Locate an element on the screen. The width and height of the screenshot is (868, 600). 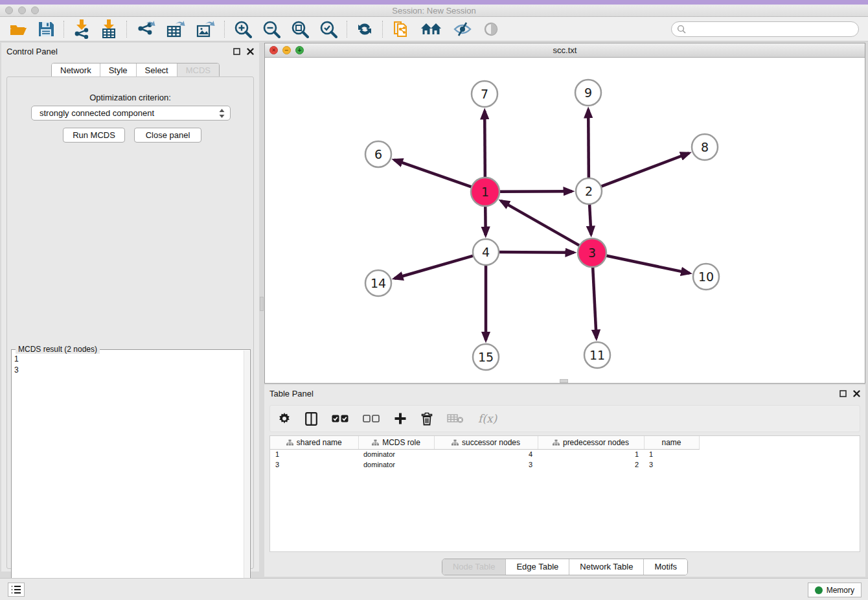
table-cell: 2 is located at coordinates (591, 465).